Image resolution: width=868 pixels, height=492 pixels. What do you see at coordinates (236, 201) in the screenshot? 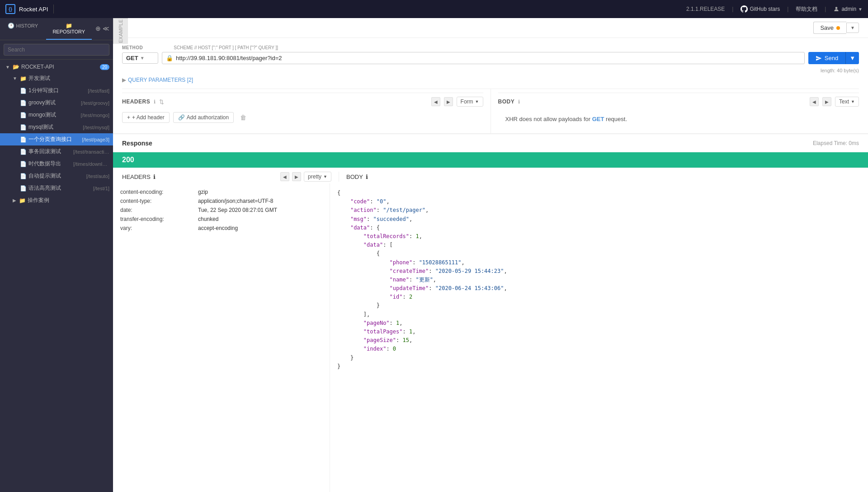
I see `resp-header-val-ct: application/json;charset=UTF-8` at bounding box center [236, 201].